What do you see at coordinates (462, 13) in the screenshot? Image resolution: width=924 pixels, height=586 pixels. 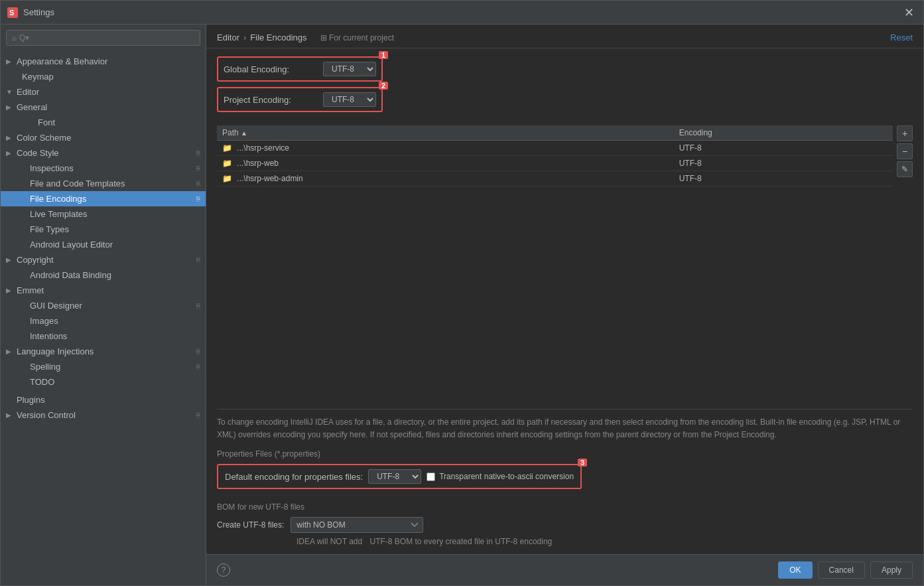 I see `title-bar: S Settings ✕` at bounding box center [462, 13].